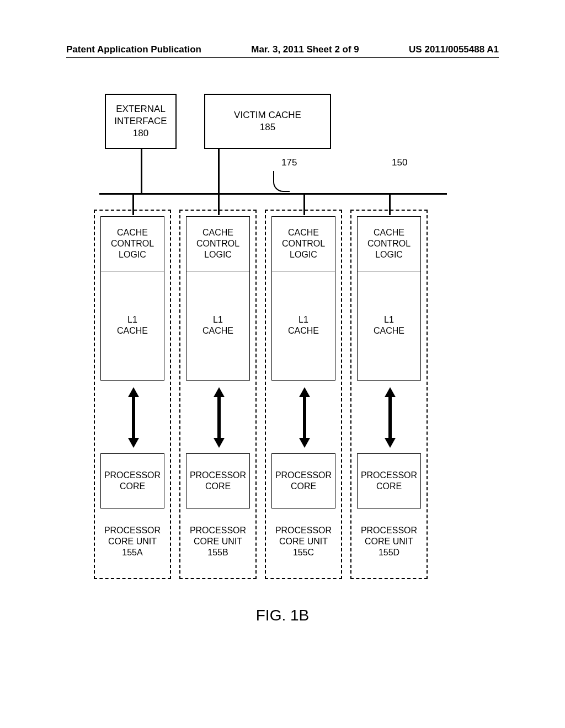 This screenshot has width=565, height=728. I want to click on l1-cache-2: L1 CACHE, so click(303, 325).